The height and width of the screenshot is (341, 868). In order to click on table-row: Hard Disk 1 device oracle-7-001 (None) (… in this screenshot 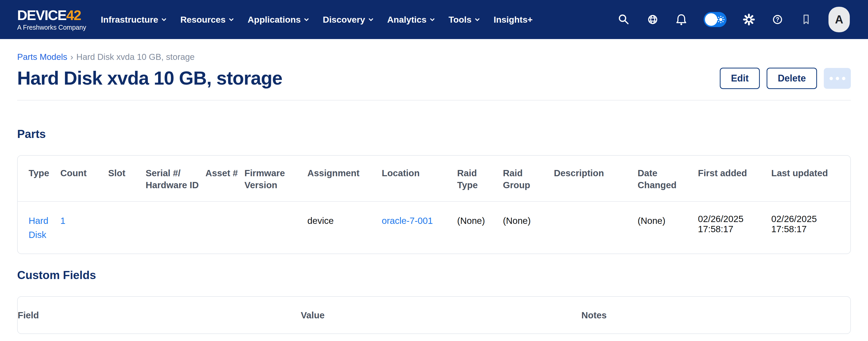, I will do `click(434, 227)`.